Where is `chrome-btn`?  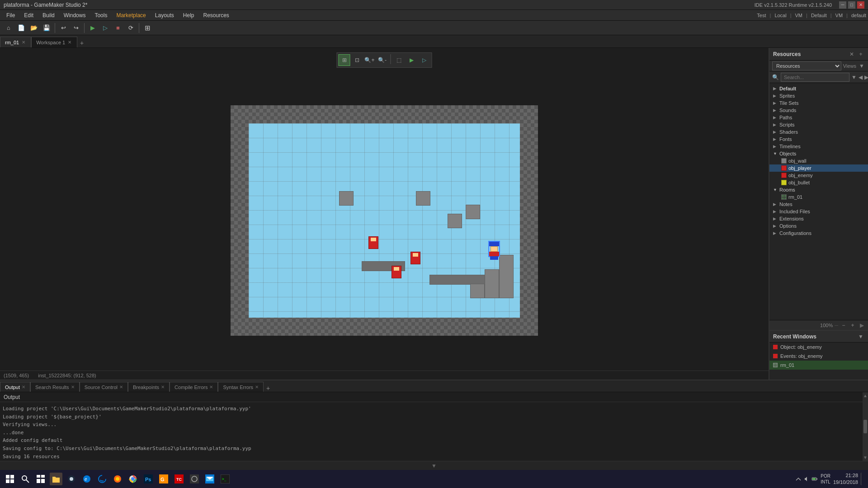 chrome-btn is located at coordinates (133, 479).